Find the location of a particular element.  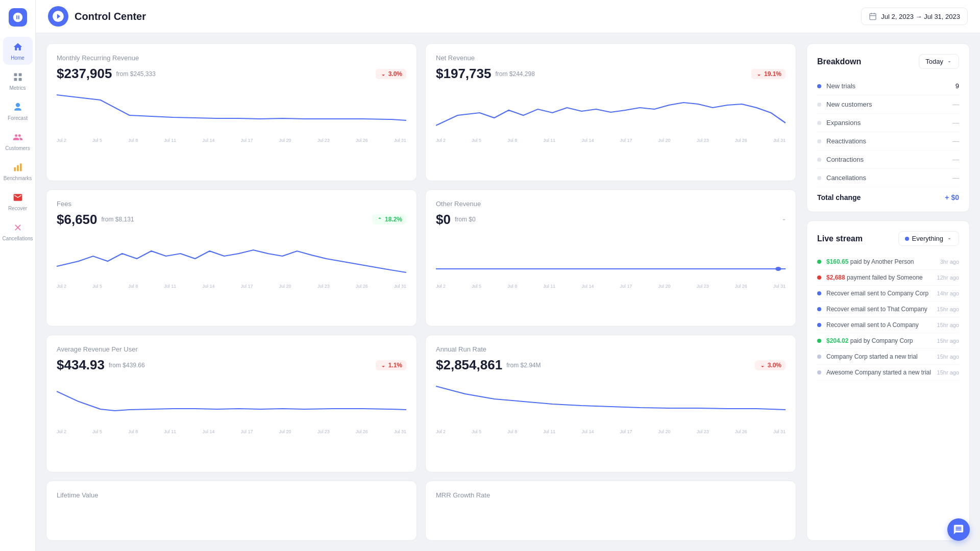

livestream-filter-label: Everything is located at coordinates (928, 239).